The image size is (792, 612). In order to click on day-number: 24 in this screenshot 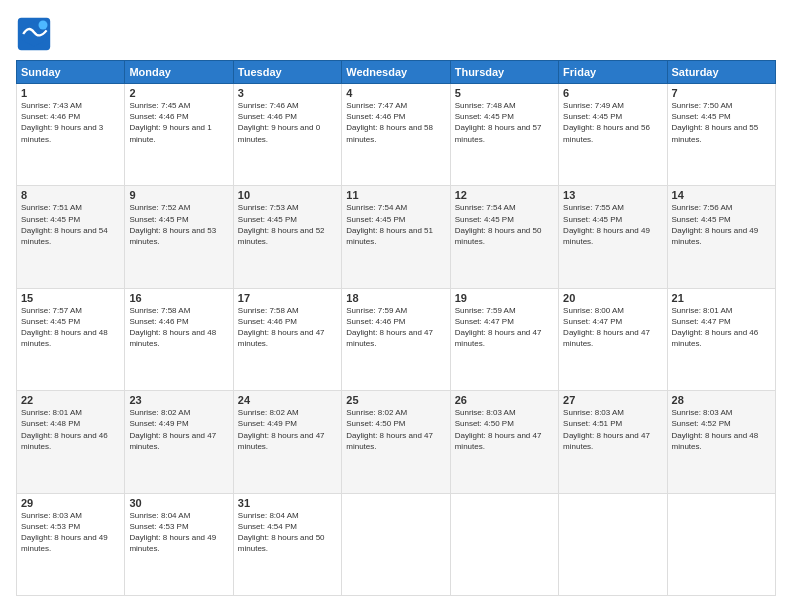, I will do `click(288, 400)`.